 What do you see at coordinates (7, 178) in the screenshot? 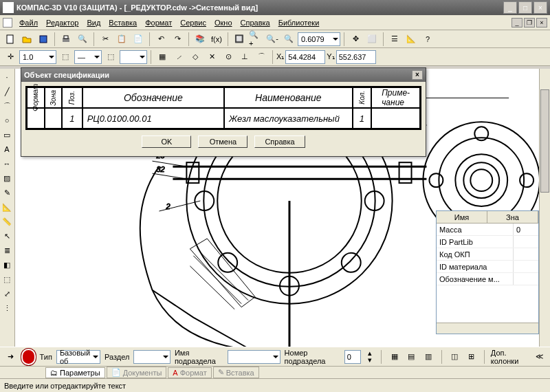
I see `tool-hatch: ▨` at bounding box center [7, 178].